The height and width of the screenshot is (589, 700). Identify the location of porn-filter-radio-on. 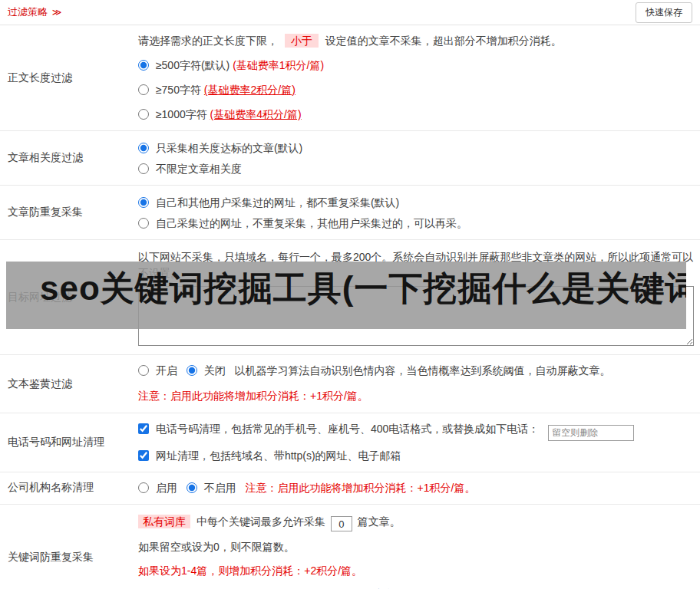
(144, 370).